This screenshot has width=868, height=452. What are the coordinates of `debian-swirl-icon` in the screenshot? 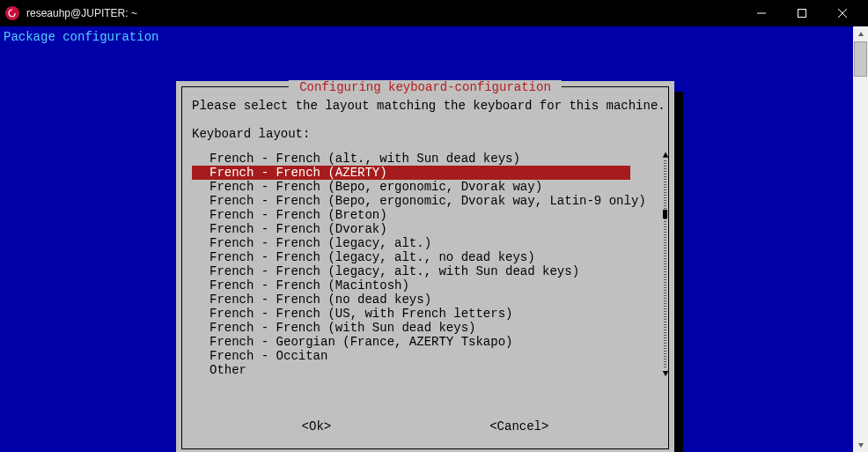 It's located at (12, 13).